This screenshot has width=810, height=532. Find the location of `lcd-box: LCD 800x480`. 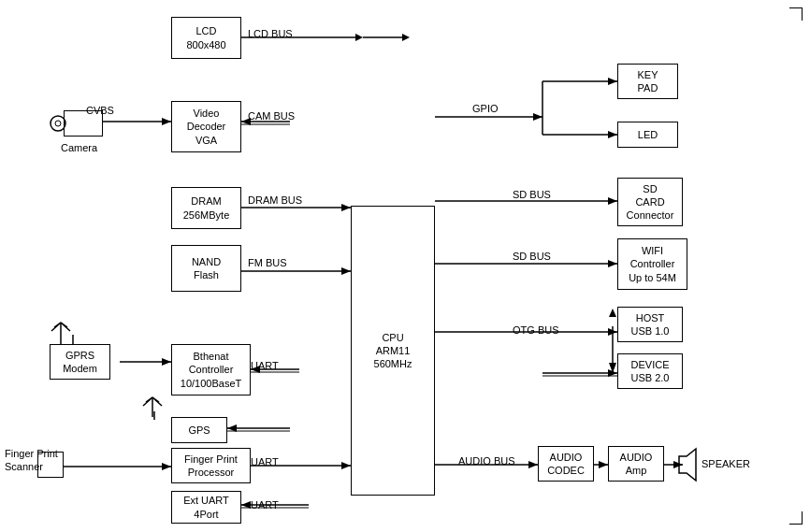

lcd-box: LCD 800x480 is located at coordinates (206, 37).